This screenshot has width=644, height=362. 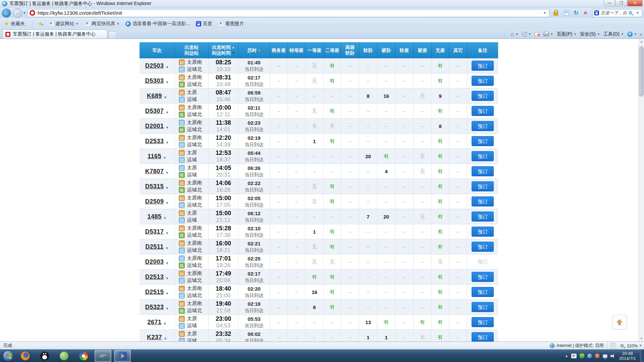 What do you see at coordinates (545, 13) in the screenshot?
I see `url-dropdown-icon: ▼` at bounding box center [545, 13].